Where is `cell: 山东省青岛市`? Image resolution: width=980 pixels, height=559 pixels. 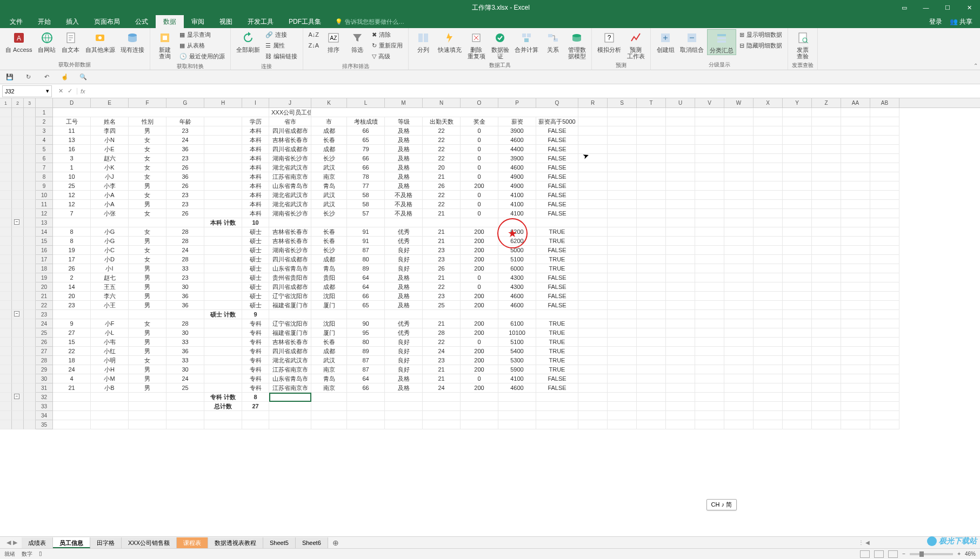 cell: 山东省青岛市 is located at coordinates (290, 379).